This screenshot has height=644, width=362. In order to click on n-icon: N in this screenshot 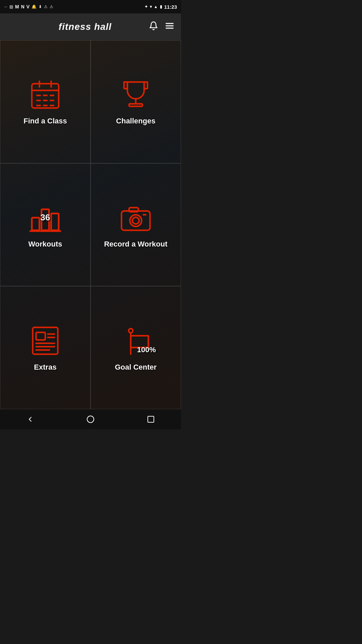, I will do `click(23, 7)`.